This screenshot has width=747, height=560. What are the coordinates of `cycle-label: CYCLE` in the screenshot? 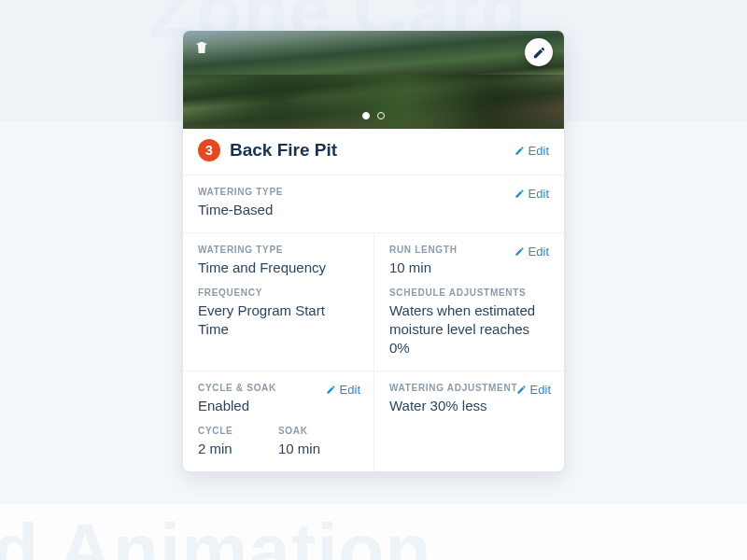 It's located at (238, 431).